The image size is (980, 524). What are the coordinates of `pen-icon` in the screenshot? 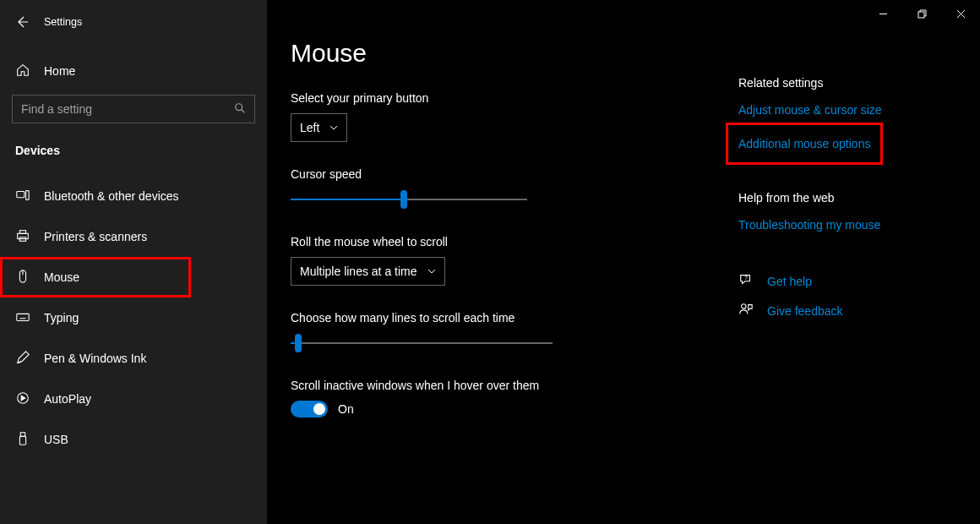 It's located at (23, 358).